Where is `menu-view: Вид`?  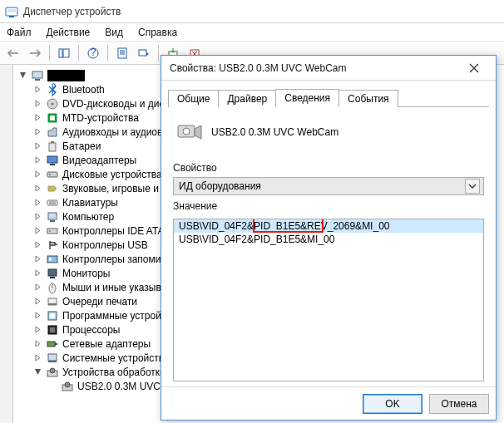 menu-view: Вид is located at coordinates (114, 32).